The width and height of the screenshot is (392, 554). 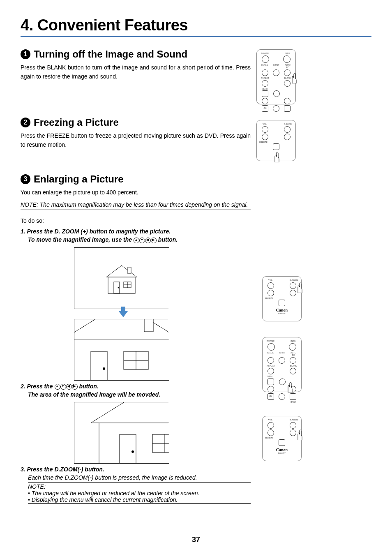 I want to click on s1-heading: 1 Turning off the Image and Sound, so click(x=136, y=54).